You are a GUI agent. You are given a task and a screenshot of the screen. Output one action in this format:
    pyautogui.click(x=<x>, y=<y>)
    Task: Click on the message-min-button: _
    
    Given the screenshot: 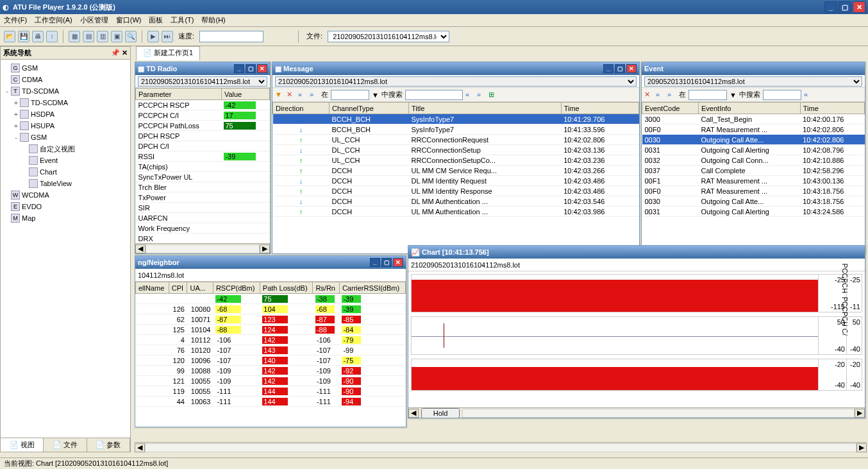 What is the action you would take?
    pyautogui.click(x=608, y=69)
    